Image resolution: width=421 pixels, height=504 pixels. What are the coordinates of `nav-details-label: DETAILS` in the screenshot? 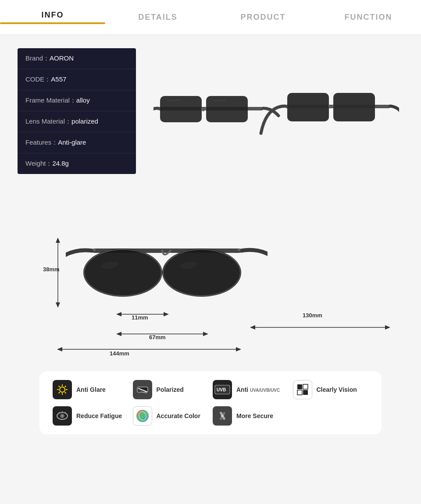 It's located at (158, 17).